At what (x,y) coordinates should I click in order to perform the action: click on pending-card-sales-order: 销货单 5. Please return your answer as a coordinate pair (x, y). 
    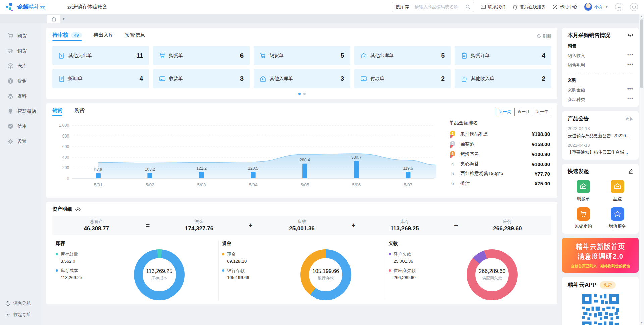
    Looking at the image, I should click on (302, 56).